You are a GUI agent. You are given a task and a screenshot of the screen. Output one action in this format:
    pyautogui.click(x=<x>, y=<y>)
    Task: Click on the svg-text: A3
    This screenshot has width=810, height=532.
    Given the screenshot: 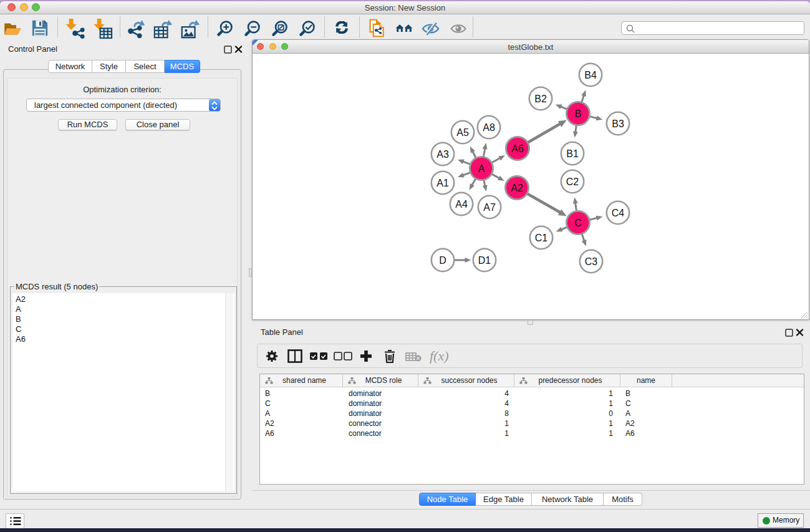 What is the action you would take?
    pyautogui.click(x=443, y=155)
    